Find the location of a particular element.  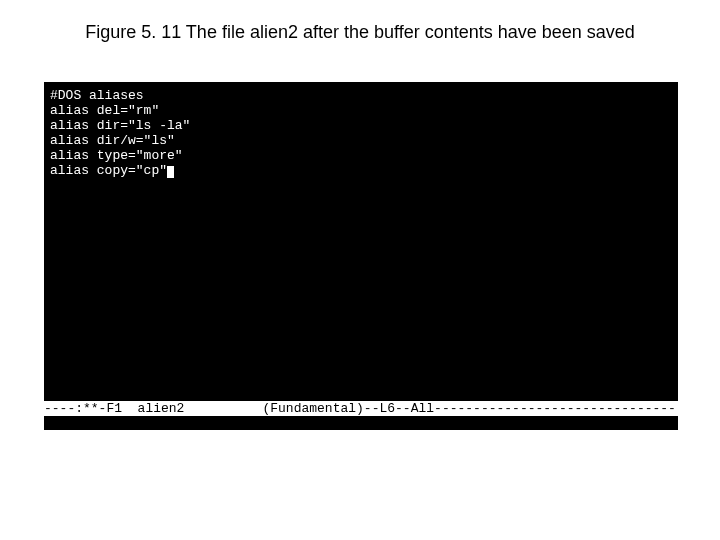

figure-caption: Figure 5. 11 The file alien2 after the b… is located at coordinates (360, 32).